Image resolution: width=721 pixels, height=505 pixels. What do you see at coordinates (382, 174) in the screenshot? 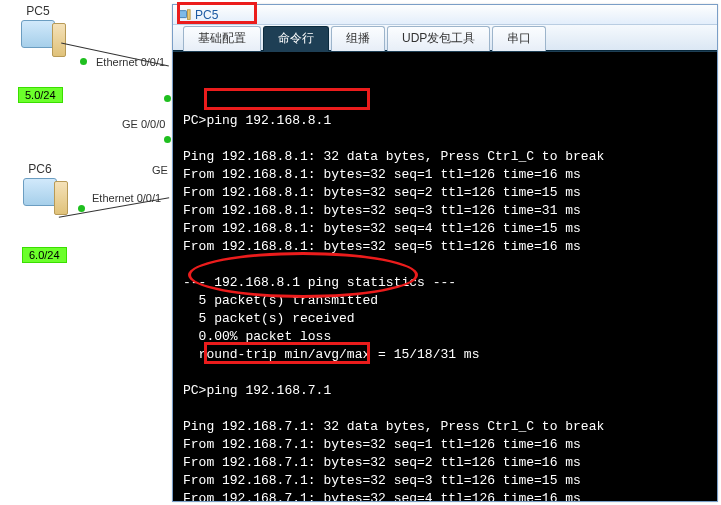
I see `terminal-line: From 192.168.8.1: bytes=32 seq=1 ttl=126…` at bounding box center [382, 174].